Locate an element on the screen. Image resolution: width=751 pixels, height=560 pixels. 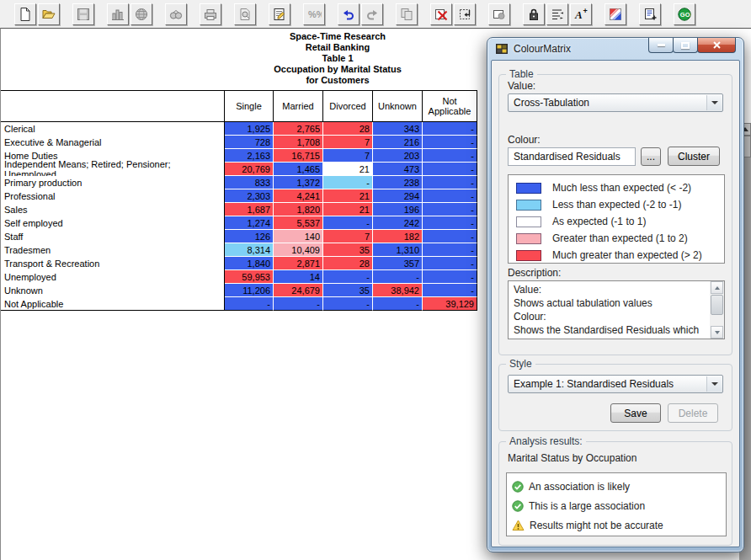
table-cell: 1,820 is located at coordinates (298, 210).